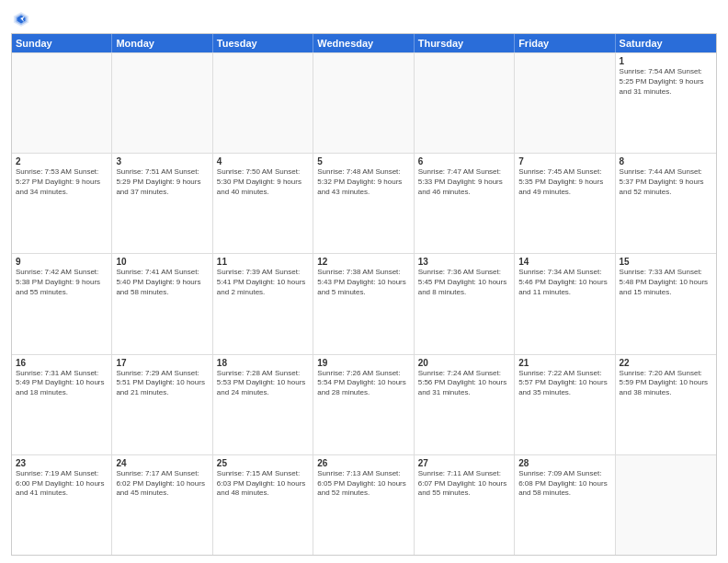  Describe the element at coordinates (364, 405) in the screenshot. I see `calendar-cell: 19Sunrise: 7:26 AM Sunset: 5:54 PM Dayli…` at that location.